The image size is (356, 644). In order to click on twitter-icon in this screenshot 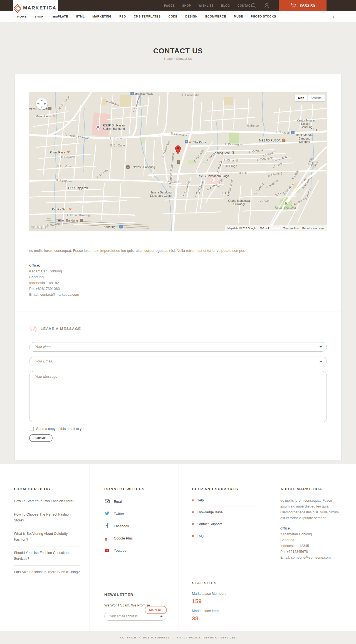, I will do `click(107, 514)`.